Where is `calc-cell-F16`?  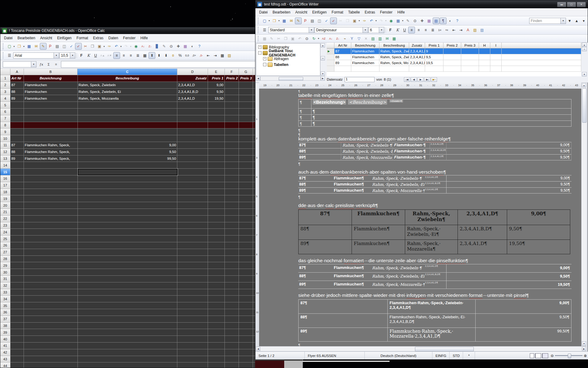 calc-cell-F16 is located at coordinates (232, 179).